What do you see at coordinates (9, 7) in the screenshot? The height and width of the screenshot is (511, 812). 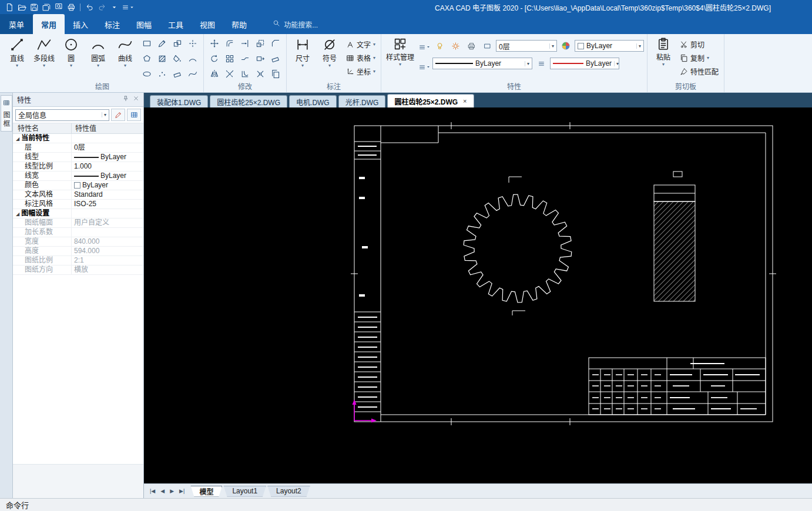 I see `new-file-button` at bounding box center [9, 7].